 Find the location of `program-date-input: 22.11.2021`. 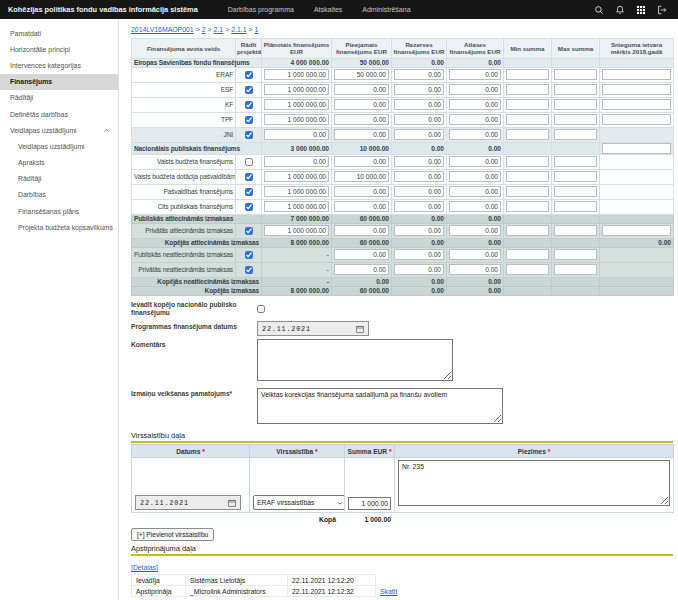

program-date-input: 22.11.2021 is located at coordinates (313, 328).